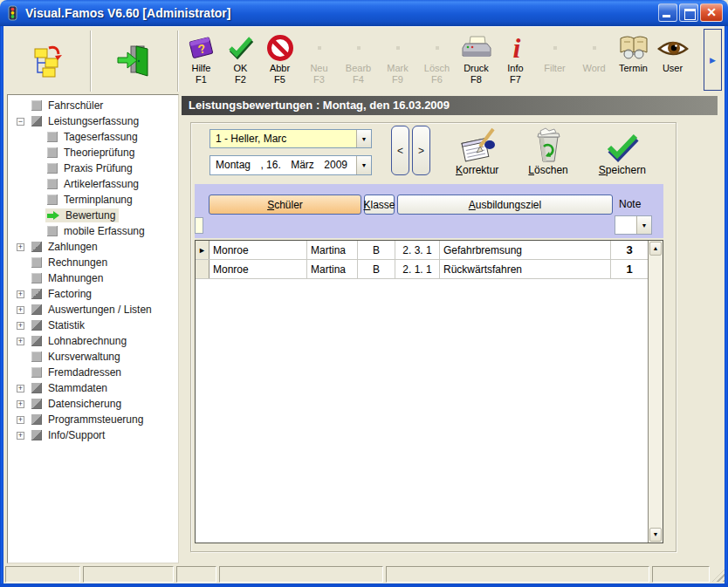 The height and width of the screenshot is (587, 728). Describe the element at coordinates (689, 12) in the screenshot. I see `maximize-button` at that location.